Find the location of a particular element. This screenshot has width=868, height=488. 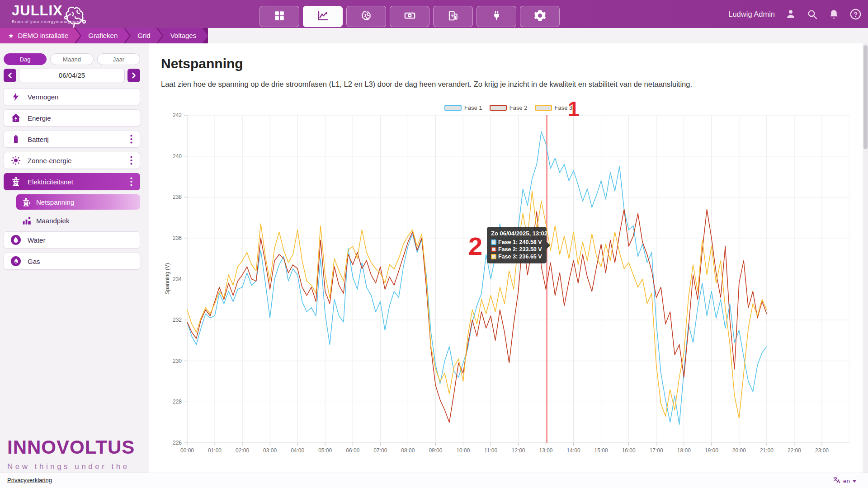

x-tick-label: 20:00 is located at coordinates (739, 450).